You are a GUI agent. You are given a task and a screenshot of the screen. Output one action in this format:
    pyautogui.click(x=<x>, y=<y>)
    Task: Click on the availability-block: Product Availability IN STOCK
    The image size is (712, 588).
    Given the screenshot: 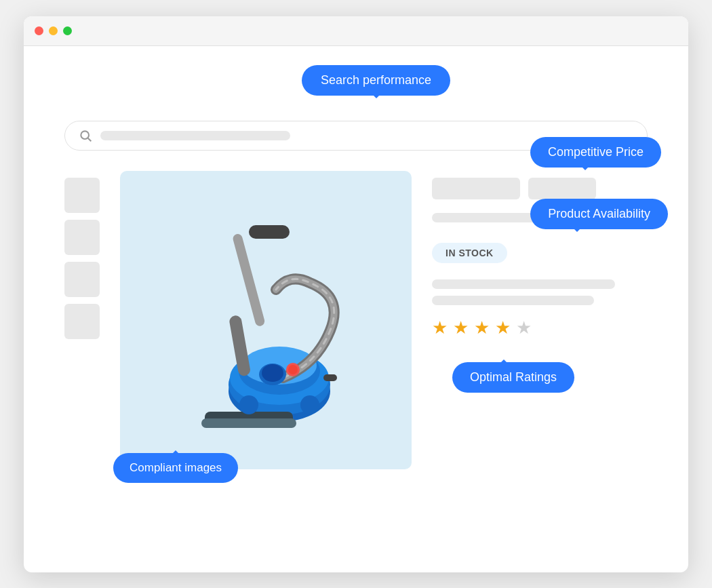 What is the action you would take?
    pyautogui.click(x=540, y=253)
    